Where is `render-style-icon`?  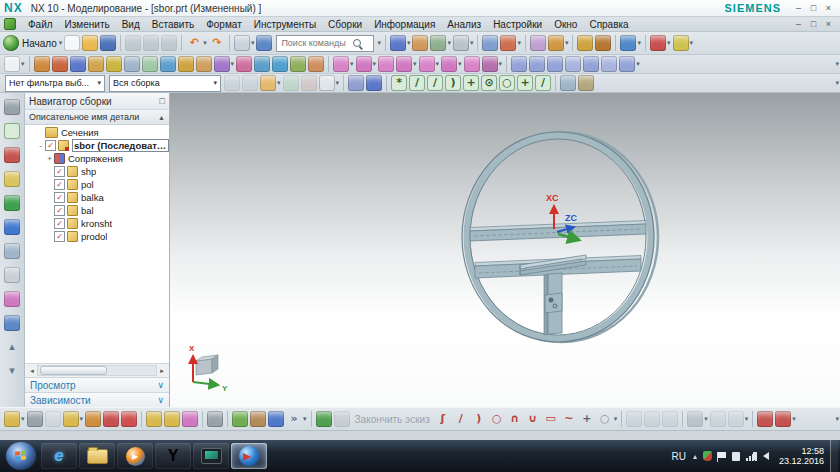
render-style-icon is located at coordinates (438, 43).